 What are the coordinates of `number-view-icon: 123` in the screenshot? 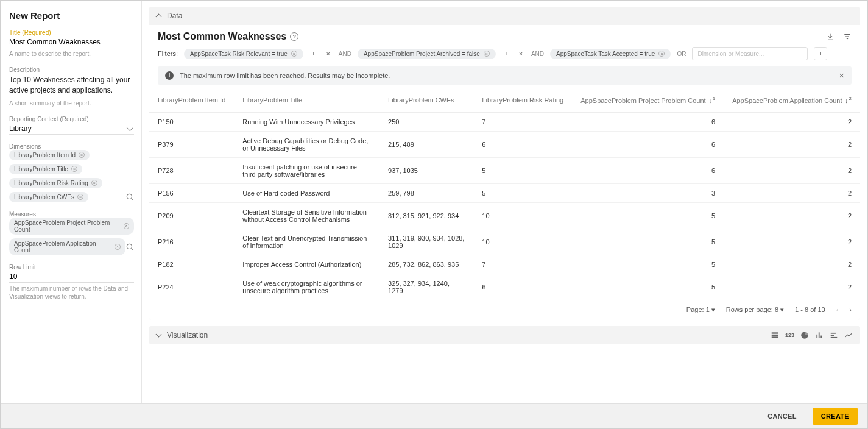 It's located at (789, 335).